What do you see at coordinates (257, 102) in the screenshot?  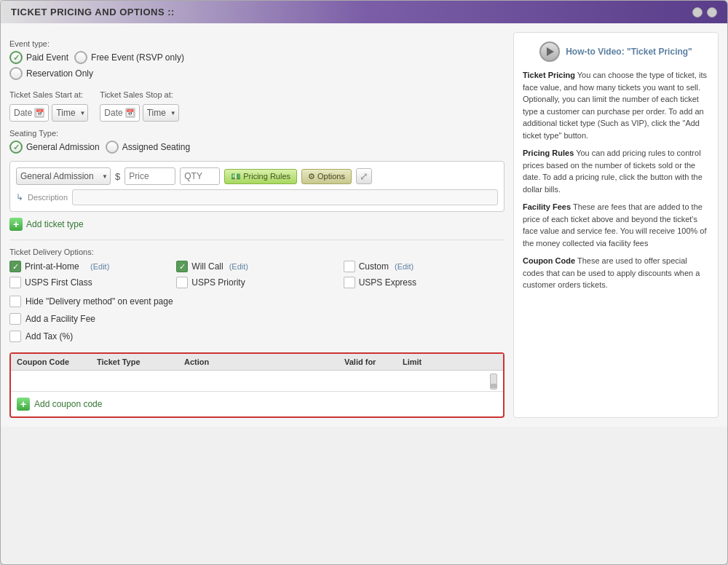 I see `ticket-dates-row: Ticket Sales Start at: Date 📅 Time ▼` at bounding box center [257, 102].